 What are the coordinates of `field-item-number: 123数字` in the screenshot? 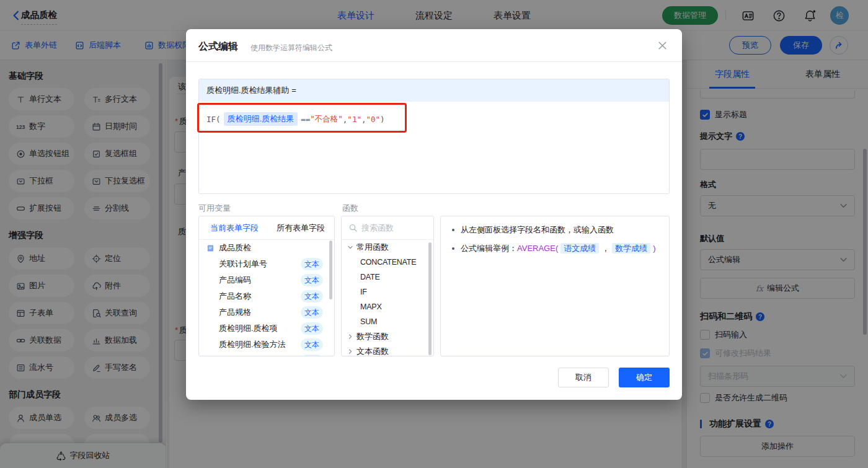 It's located at (42, 126).